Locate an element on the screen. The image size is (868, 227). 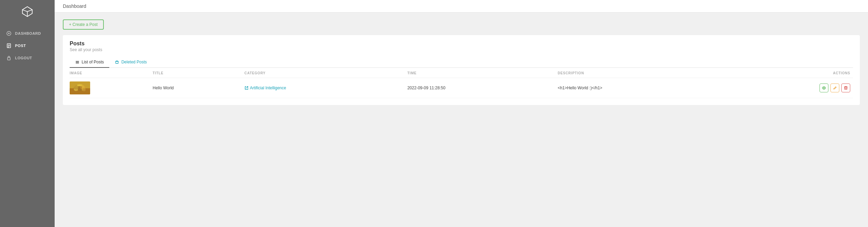
card-title: Posts is located at coordinates (461, 44).